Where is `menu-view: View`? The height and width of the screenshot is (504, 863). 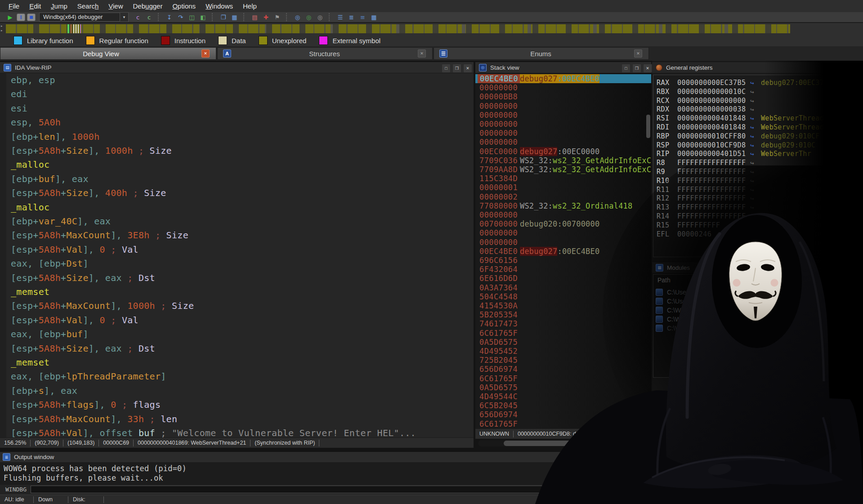
menu-view: View is located at coordinates (116, 6).